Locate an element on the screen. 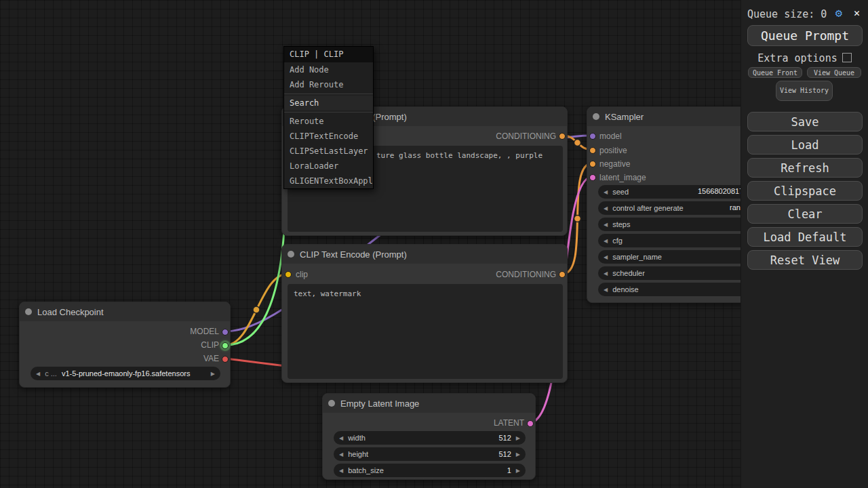 This screenshot has height=488, width=868. node-title: CLIP Text Encode (Prompt) is located at coordinates (353, 255).